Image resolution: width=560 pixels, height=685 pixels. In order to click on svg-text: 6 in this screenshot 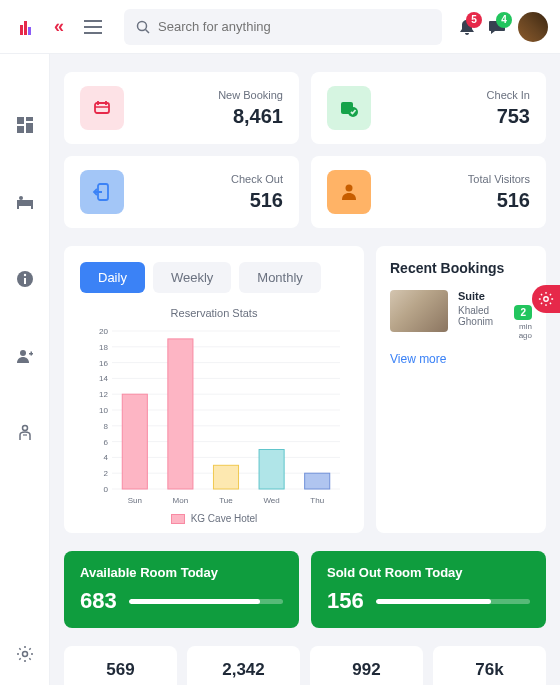, I will do `click(106, 442)`.